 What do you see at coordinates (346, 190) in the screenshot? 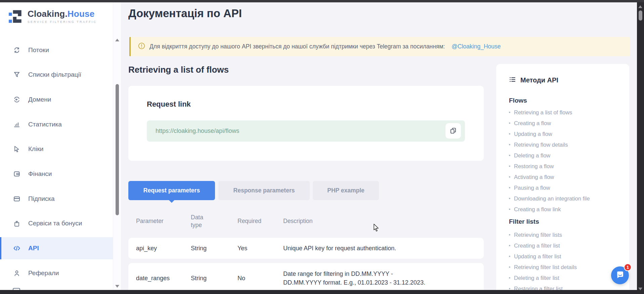
I see `tab-php-example: PHP example` at bounding box center [346, 190].